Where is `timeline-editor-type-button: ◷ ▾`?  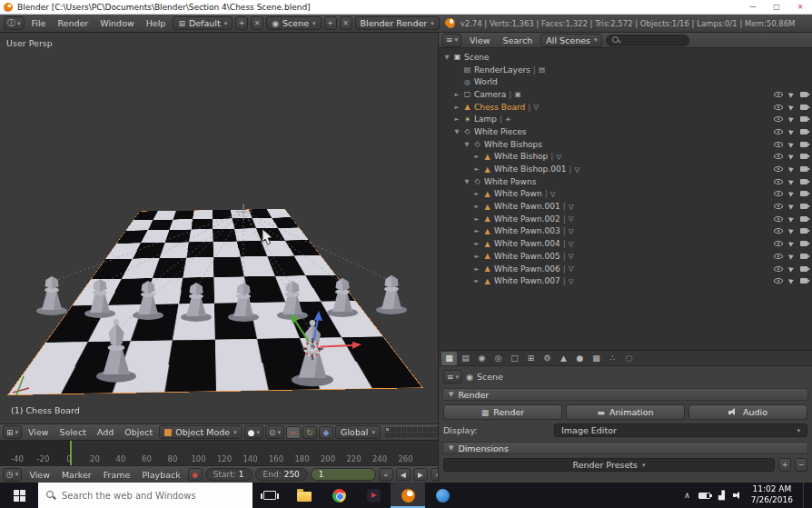
timeline-editor-type-button: ◷ ▾ is located at coordinates (13, 474).